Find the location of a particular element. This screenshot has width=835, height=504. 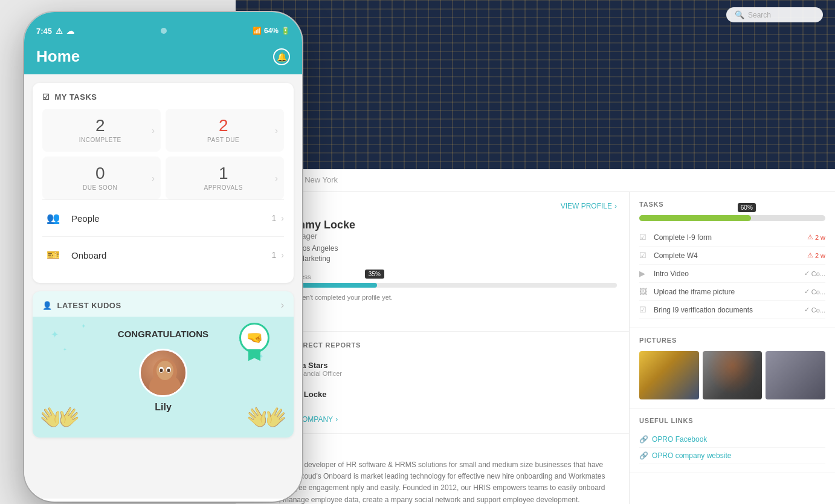

pictures-section: PICTURES is located at coordinates (732, 369).